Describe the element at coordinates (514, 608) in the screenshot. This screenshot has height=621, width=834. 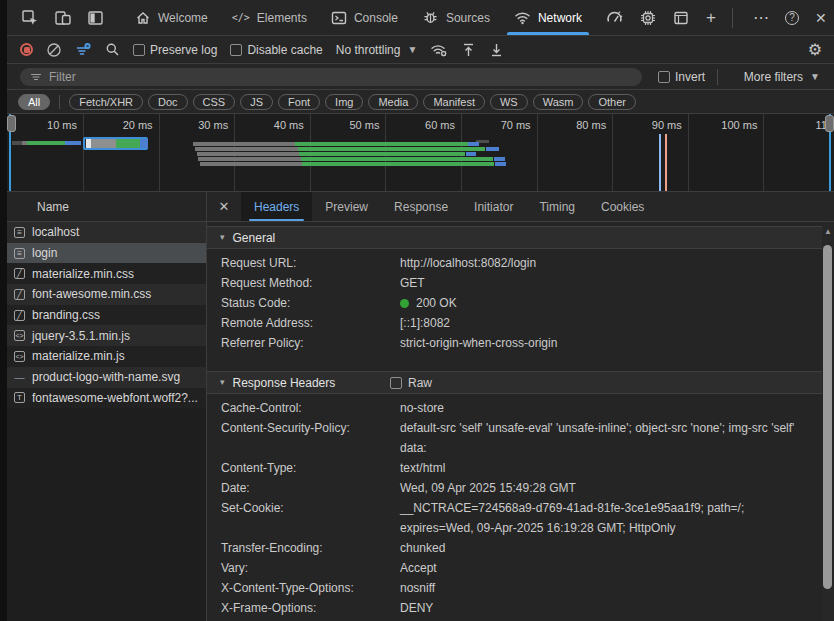
I see `header-row: X-Frame-Options:DENY` at that location.